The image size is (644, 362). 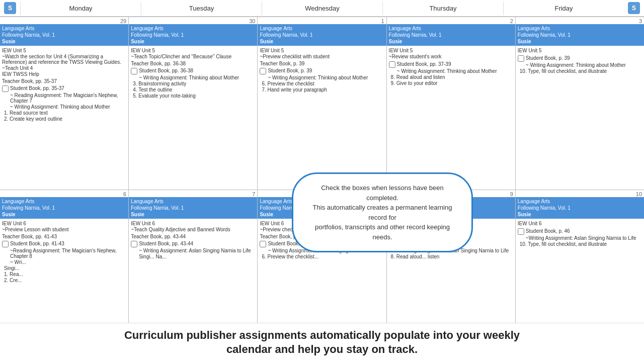 What do you see at coordinates (64, 81) in the screenshot?
I see `teacher-book: Teacher Book, pp. 35-37` at bounding box center [64, 81].